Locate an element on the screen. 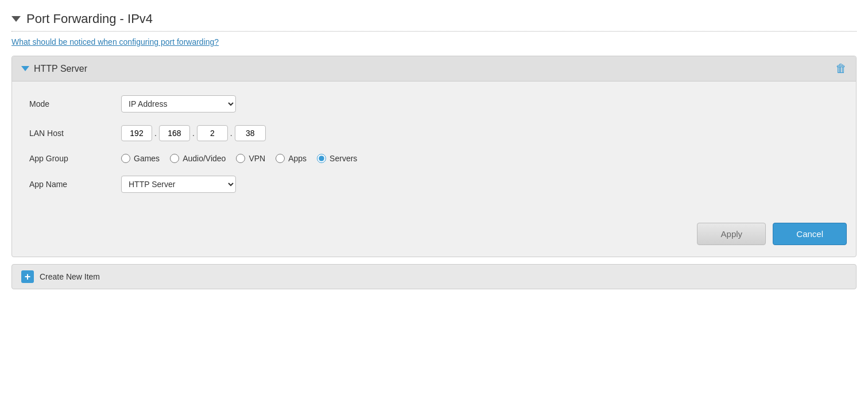 The height and width of the screenshot is (411, 868). radio-games-input is located at coordinates (126, 158).